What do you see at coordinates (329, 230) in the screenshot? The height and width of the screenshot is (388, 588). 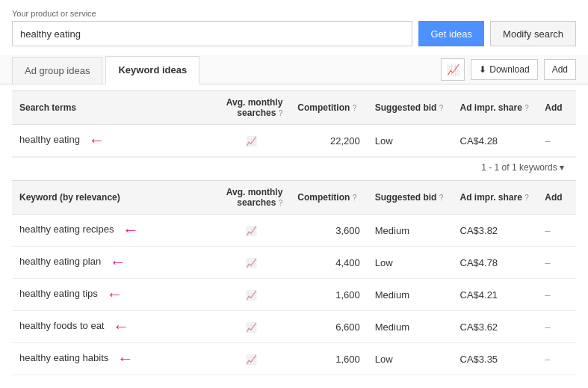 I see `avg-monthly-cell: 3,600` at bounding box center [329, 230].